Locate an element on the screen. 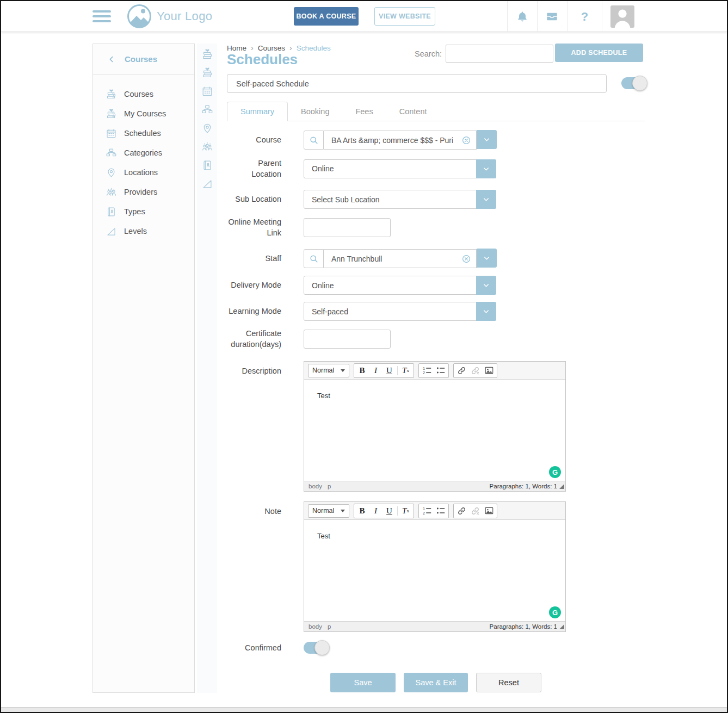 The image size is (728, 713). insert-group is located at coordinates (476, 511).